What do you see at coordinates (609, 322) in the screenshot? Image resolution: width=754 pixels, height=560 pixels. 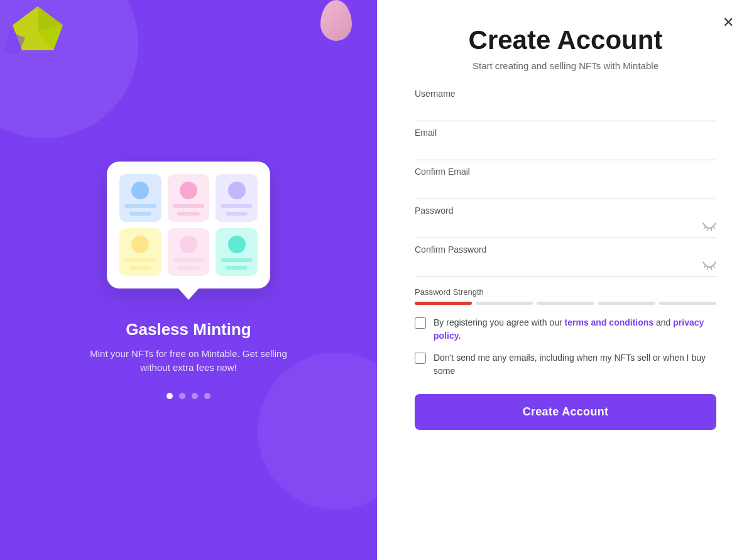 I see `terms-link: terms and conditions` at bounding box center [609, 322].